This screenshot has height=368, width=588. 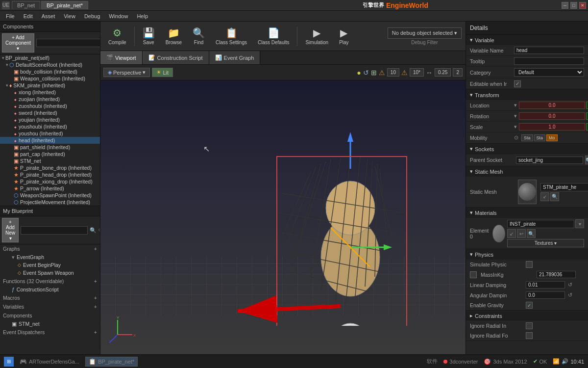 What do you see at coordinates (50, 140) in the screenshot?
I see `tree-item-head: ⬥ head (Inherited)` at bounding box center [50, 140].